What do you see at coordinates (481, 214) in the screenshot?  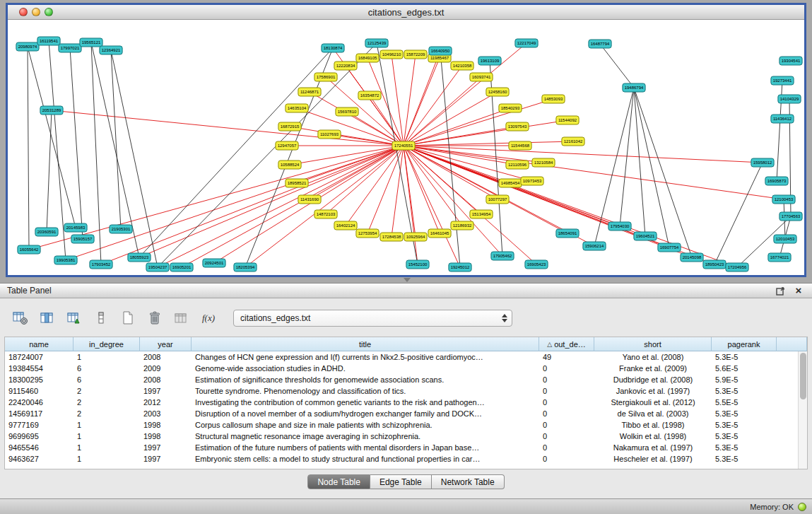 I see `graph-node: 15134954` at bounding box center [481, 214].